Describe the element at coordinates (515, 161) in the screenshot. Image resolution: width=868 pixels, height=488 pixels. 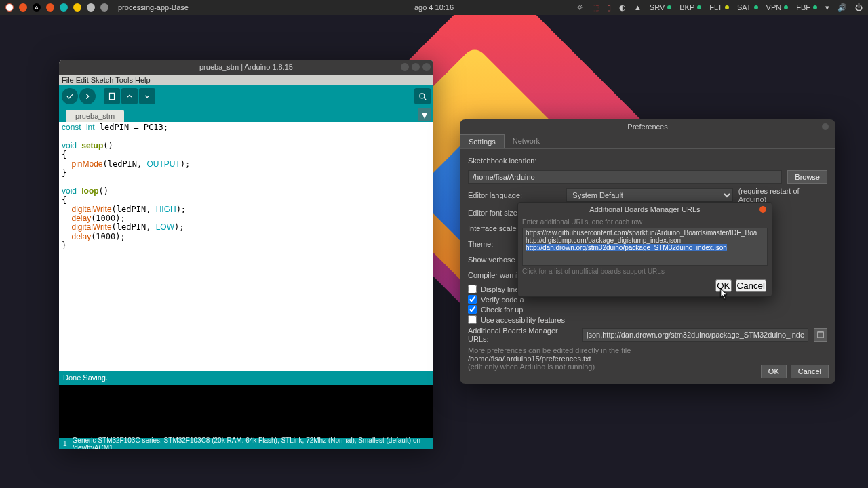
I see `sketchbook-label: Sketchbook location:` at that location.